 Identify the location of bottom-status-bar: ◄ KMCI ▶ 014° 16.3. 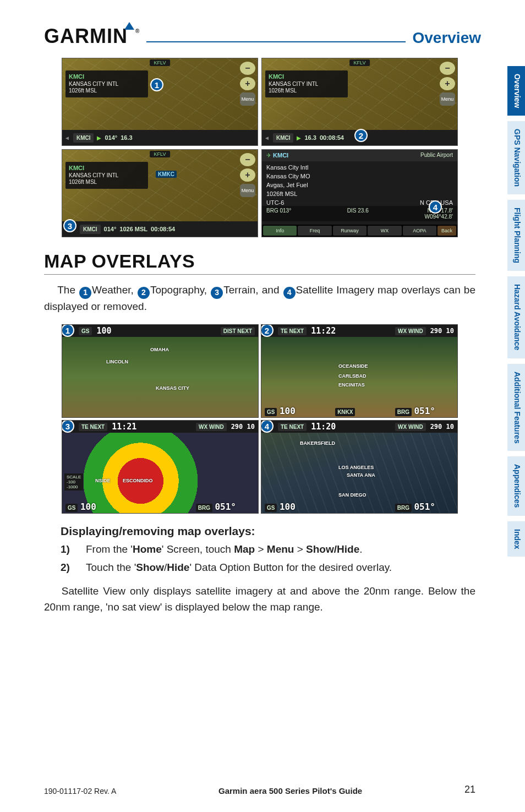
(160, 138).